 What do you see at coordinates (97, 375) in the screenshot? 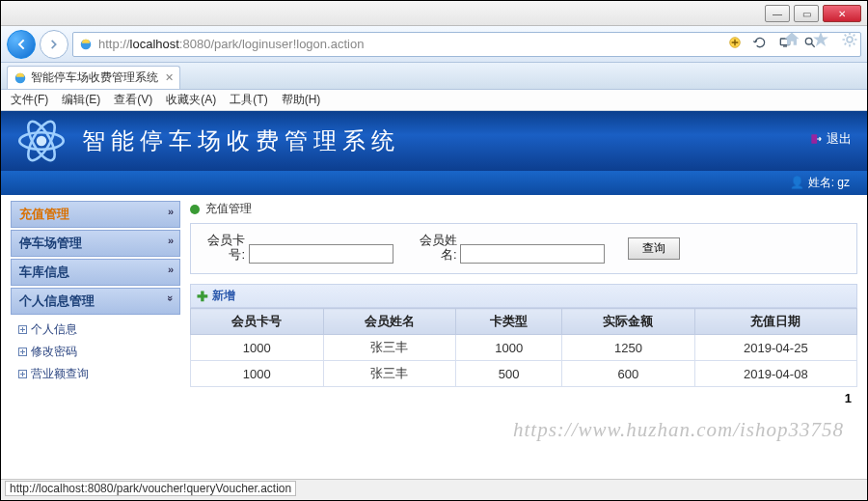
I see `sidebar-sub-revenue: 营业额查询` at bounding box center [97, 375].